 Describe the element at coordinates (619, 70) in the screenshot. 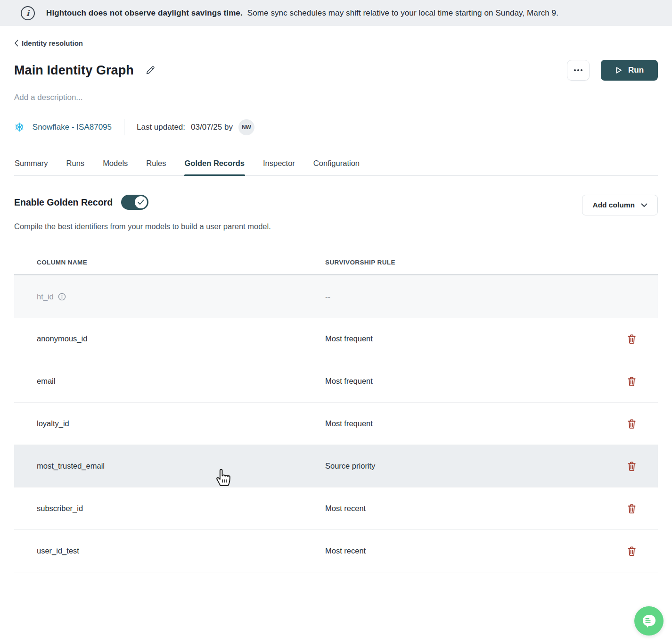

I see `play-icon` at that location.